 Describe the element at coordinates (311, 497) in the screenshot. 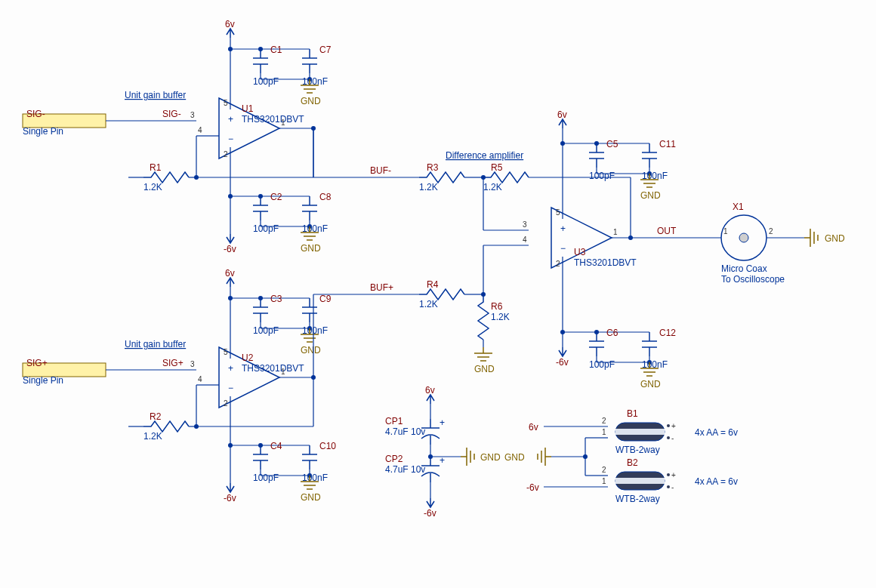

I see `gnd-label-4: GND` at that location.